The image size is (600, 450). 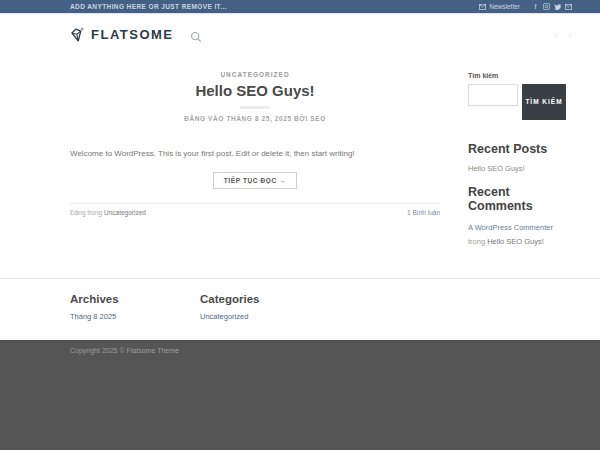 I want to click on categories-title: Categories, so click(x=230, y=299).